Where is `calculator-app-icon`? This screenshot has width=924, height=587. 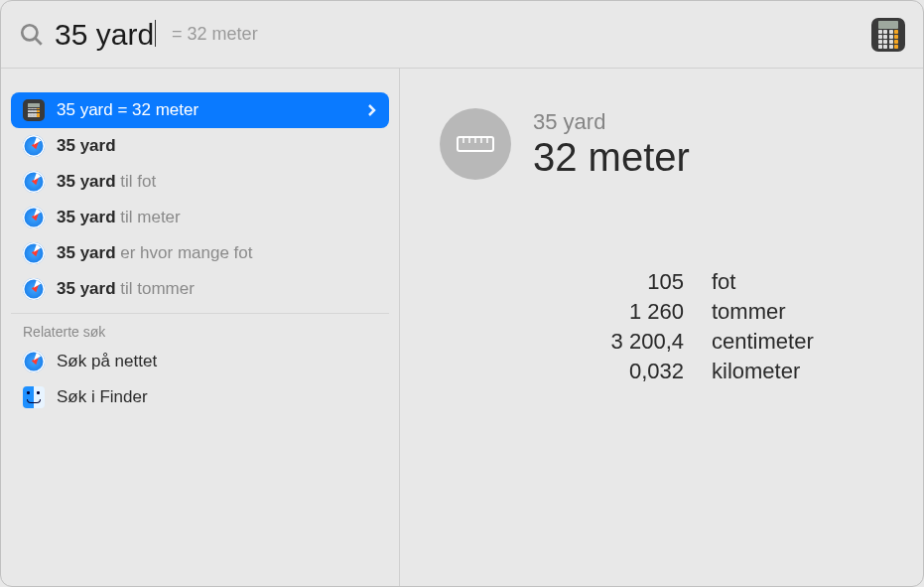 calculator-app-icon is located at coordinates (888, 35).